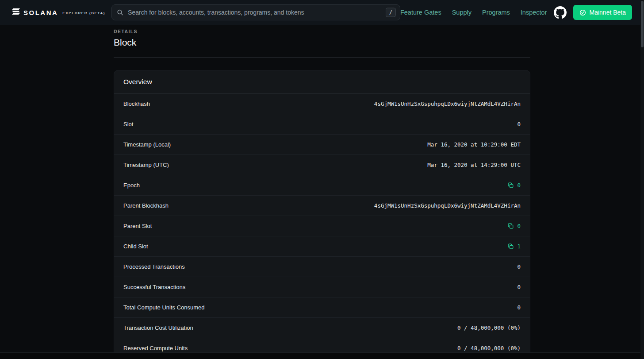 The width and height of the screenshot is (644, 359). Describe the element at coordinates (322, 42) in the screenshot. I see `page-title: Block` at that location.